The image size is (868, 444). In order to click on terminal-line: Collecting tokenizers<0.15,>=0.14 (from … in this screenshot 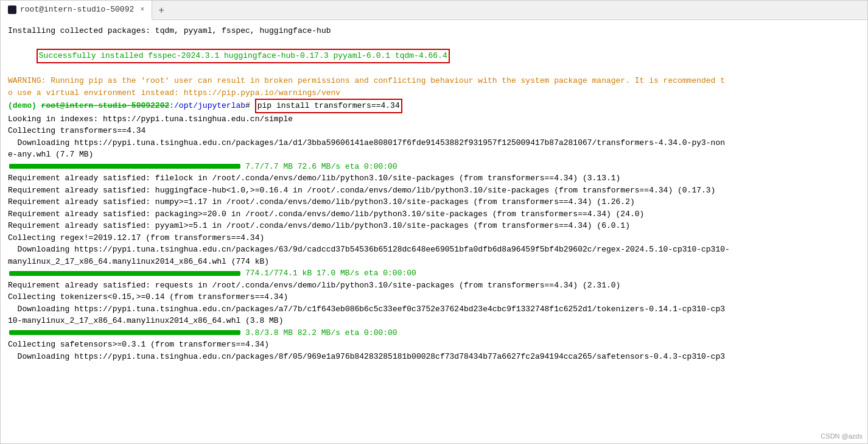, I will do `click(434, 297)`.